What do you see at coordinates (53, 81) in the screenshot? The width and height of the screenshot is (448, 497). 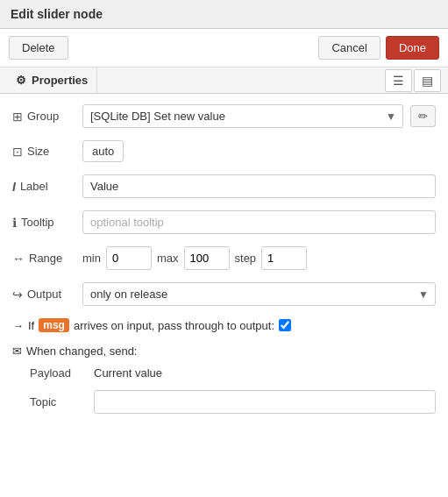 I see `properties-tab: ⚙ Properties` at bounding box center [53, 81].